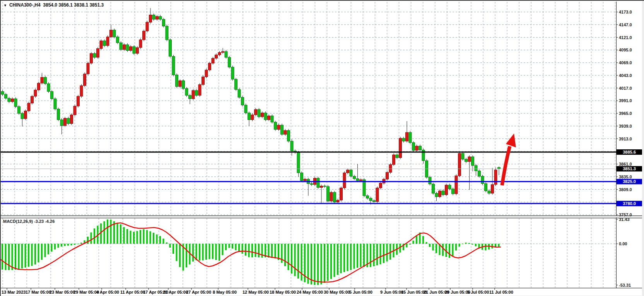 This screenshot has width=644, height=296. What do you see at coordinates (5, 5) in the screenshot?
I see `symbol-dropdown-icon: ▼` at bounding box center [5, 5].